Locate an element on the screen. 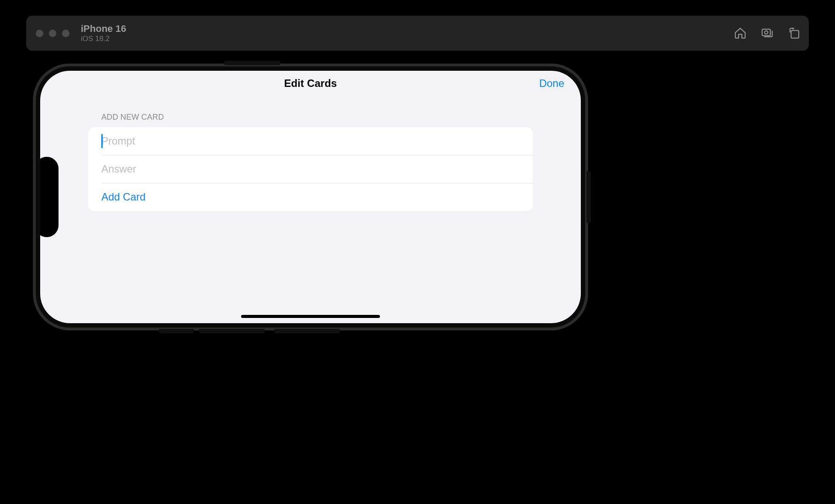 This screenshot has width=835, height=504. minimize-window-dot is located at coordinates (52, 33).